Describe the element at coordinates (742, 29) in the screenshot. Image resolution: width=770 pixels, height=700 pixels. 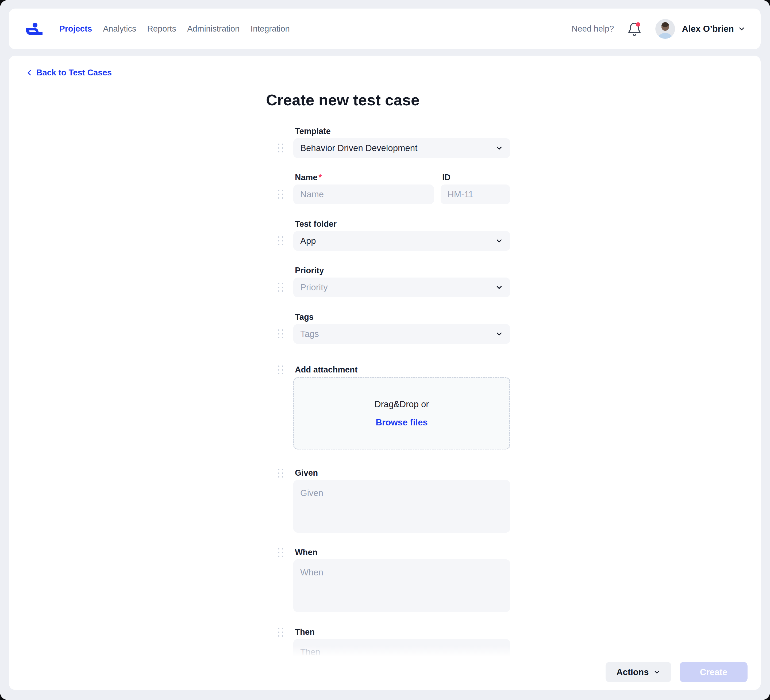
I see `user-menu-chevron-down-icon` at that location.